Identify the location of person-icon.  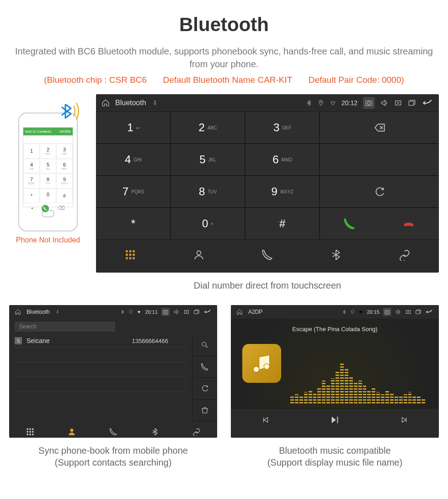
(72, 432).